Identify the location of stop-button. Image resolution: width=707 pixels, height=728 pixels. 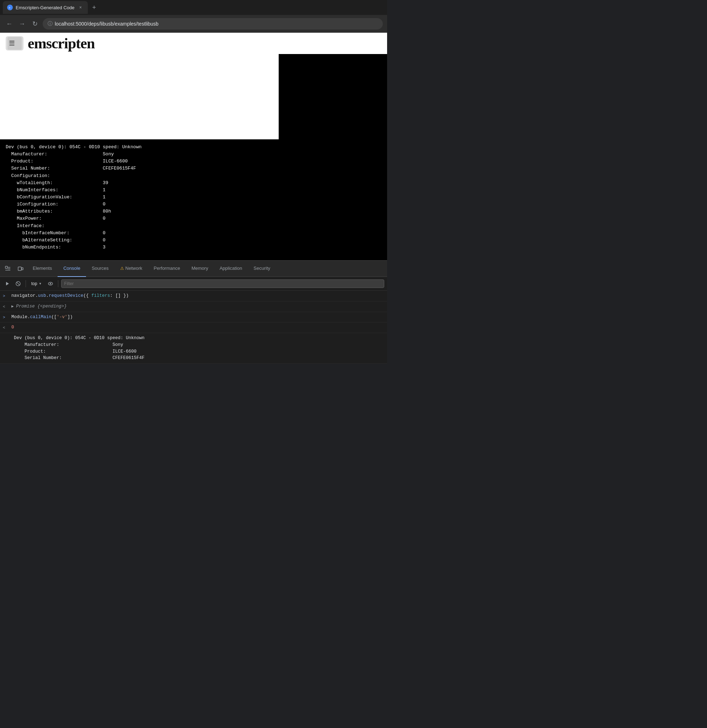
(18, 284).